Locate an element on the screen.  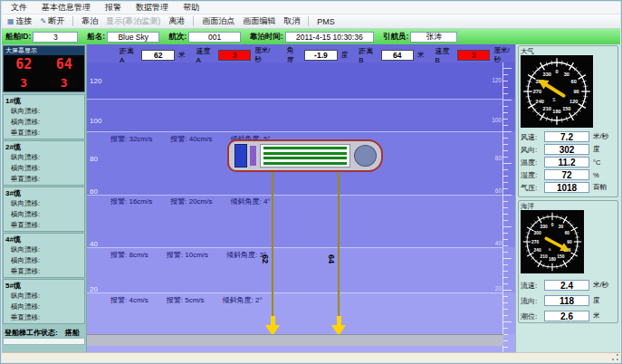
wind-direction-gauge: 0306090120150180210240270300330S is located at coordinates (557, 91).